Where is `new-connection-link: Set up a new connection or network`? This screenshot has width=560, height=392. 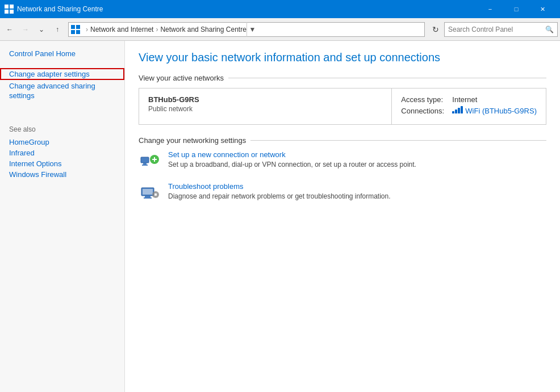
new-connection-link: Set up a new connection or network is located at coordinates (292, 154).